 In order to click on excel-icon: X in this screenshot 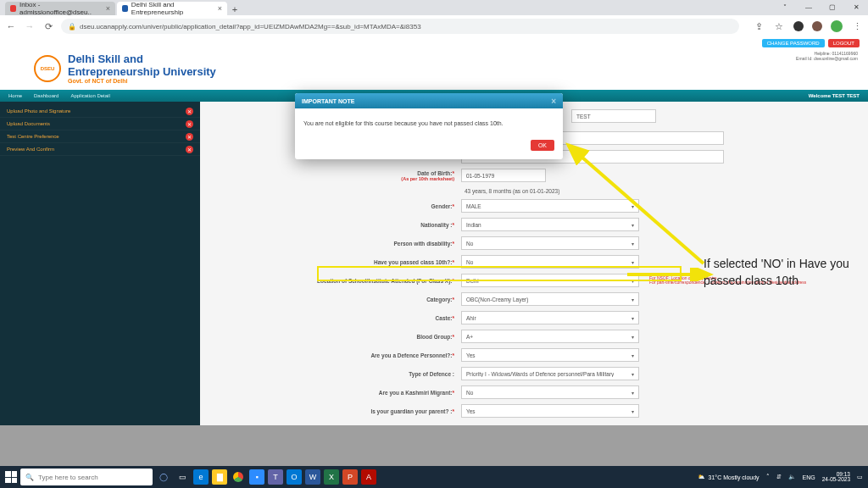, I will do `click(331, 477)`.